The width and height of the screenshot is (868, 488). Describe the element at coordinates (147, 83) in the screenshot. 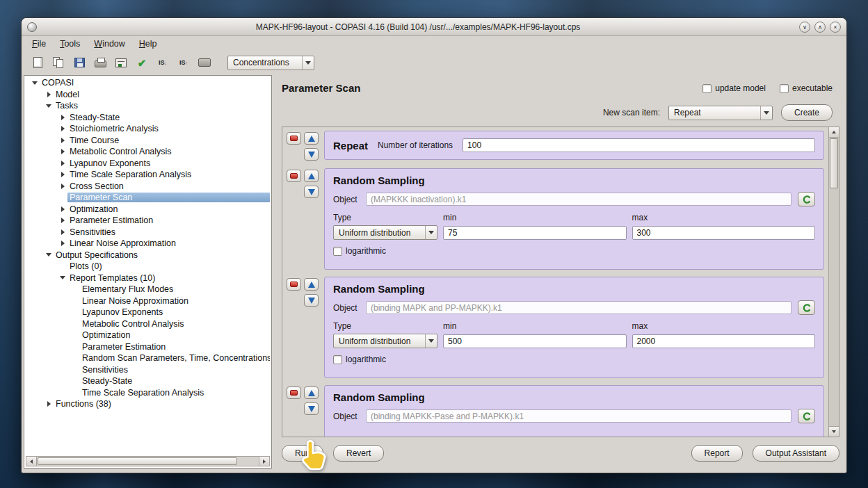

I see `tree-item-copasi: COPASI` at that location.